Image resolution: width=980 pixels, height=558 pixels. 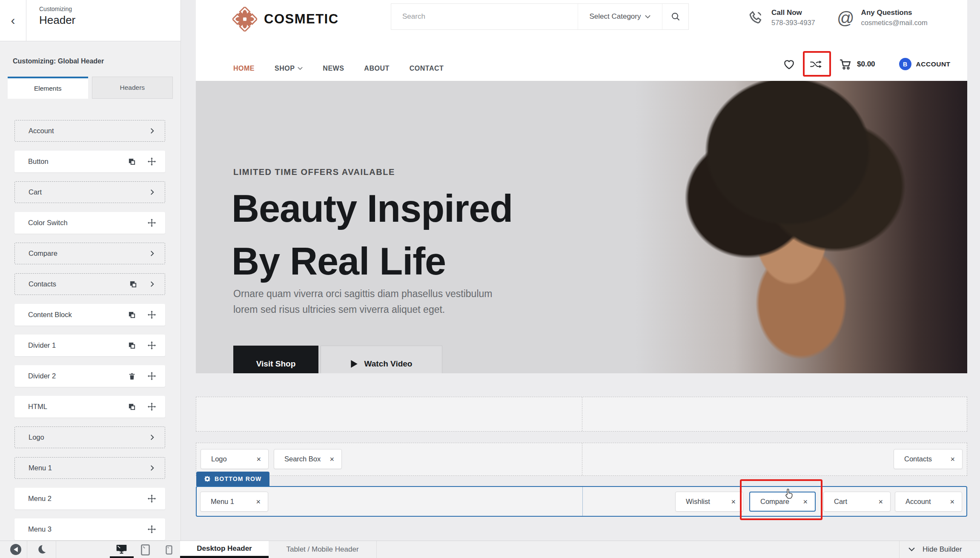 I want to click on tab-headers: Headers, so click(x=133, y=88).